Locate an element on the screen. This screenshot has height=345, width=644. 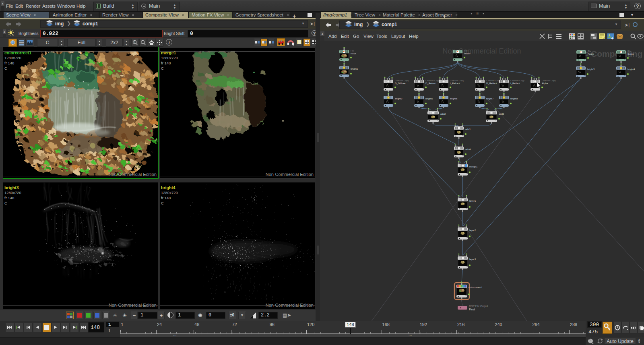
svg-text: bright1 is located at coordinates (354, 69).